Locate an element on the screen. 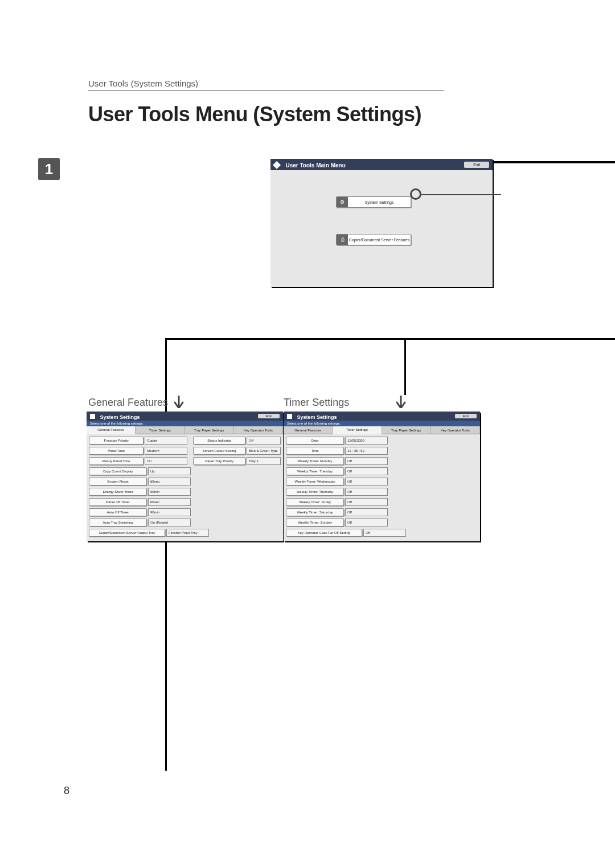 This screenshot has width=615, height=868. setting-button: Weekly Timer: Monday is located at coordinates (315, 461).